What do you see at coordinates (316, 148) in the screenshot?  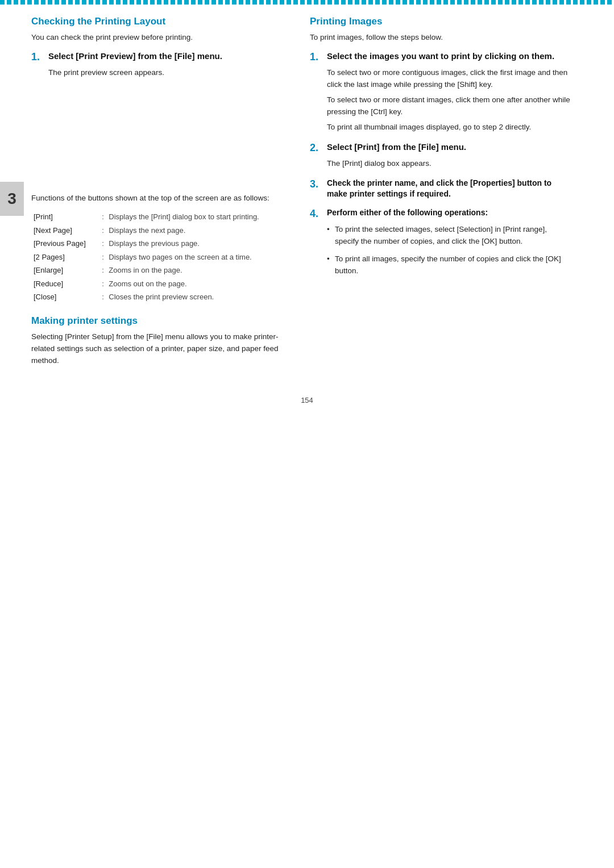 I see `right-step2-number: 2.` at bounding box center [316, 148].